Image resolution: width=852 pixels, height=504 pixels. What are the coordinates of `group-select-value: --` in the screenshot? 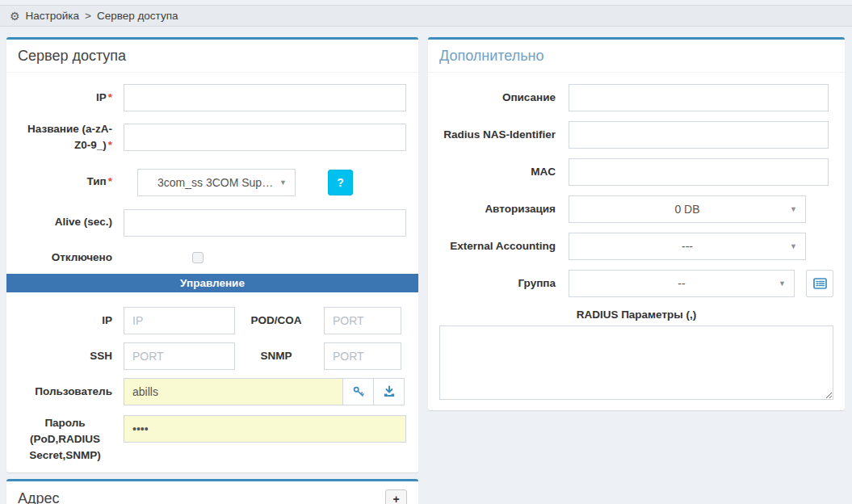 It's located at (682, 284).